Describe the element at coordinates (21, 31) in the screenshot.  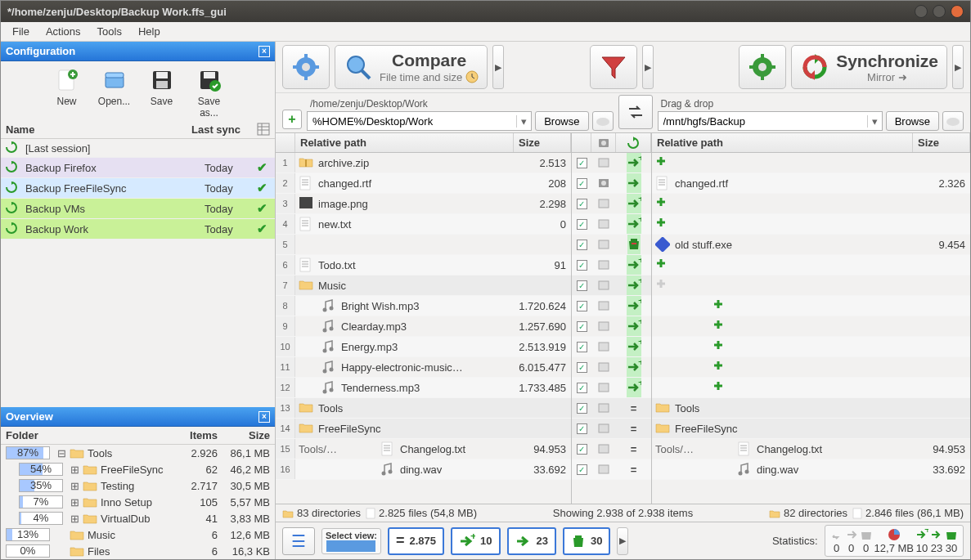
I see `menu-file: File` at that location.